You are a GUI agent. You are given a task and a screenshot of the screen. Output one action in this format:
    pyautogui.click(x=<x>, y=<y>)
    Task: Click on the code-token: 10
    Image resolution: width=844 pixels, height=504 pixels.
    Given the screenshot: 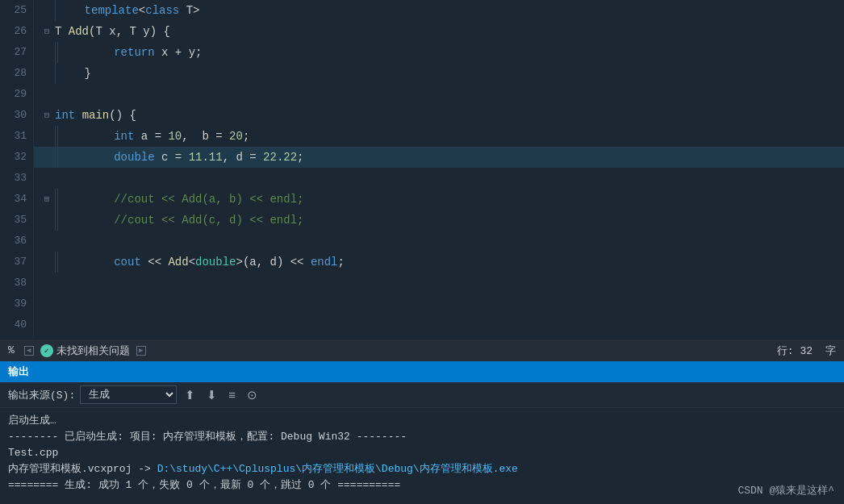 What is the action you would take?
    pyautogui.click(x=174, y=136)
    